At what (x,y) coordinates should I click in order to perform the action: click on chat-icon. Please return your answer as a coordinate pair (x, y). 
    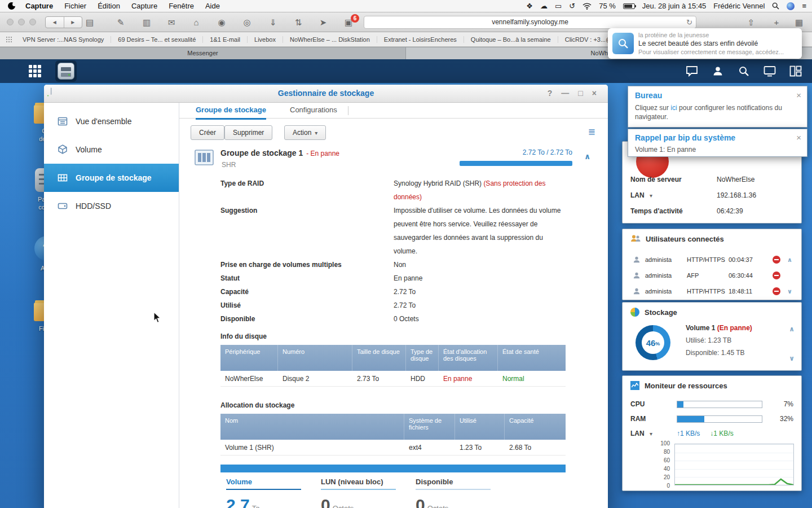
    Looking at the image, I should click on (692, 71).